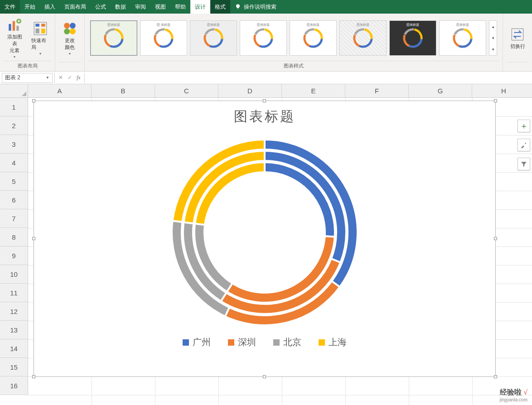 Image resolution: width=532 pixels, height=405 pixels. I want to click on row-header: 12, so click(14, 312).